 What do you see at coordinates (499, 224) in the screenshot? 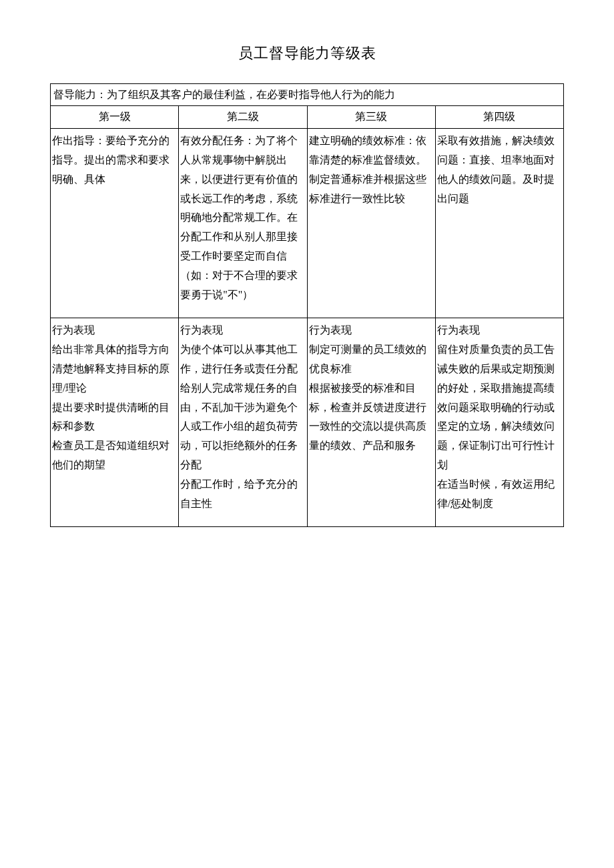
I see `row1-level4: 采取有效措施，解决绩效问题：直接、坦率地面对他人的绩效问题。及时提出问题` at bounding box center [499, 224].